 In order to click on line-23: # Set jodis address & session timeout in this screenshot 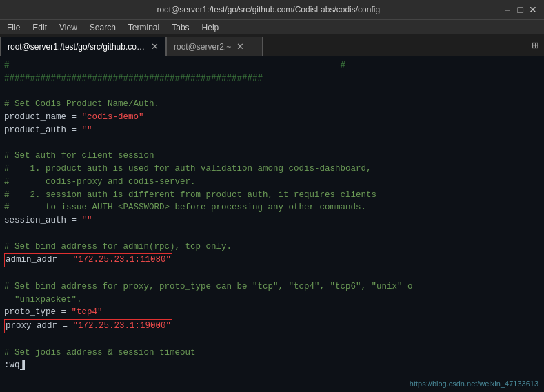, I will do `click(272, 353)`.